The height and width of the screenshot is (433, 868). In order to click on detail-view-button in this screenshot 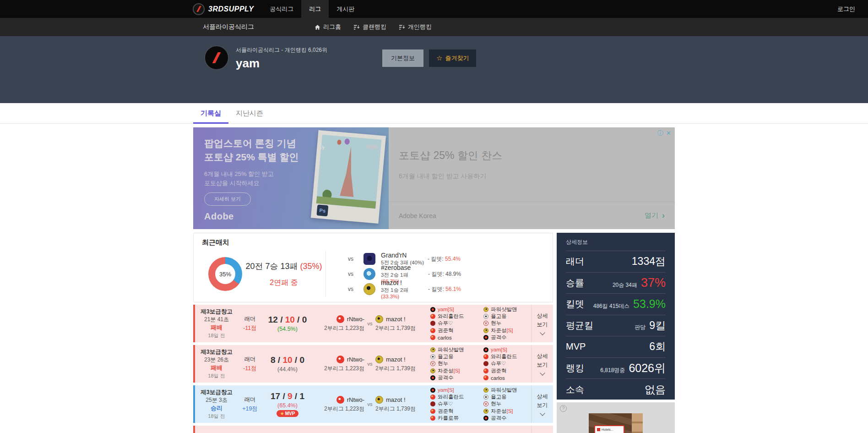, I will do `click(542, 429)`.